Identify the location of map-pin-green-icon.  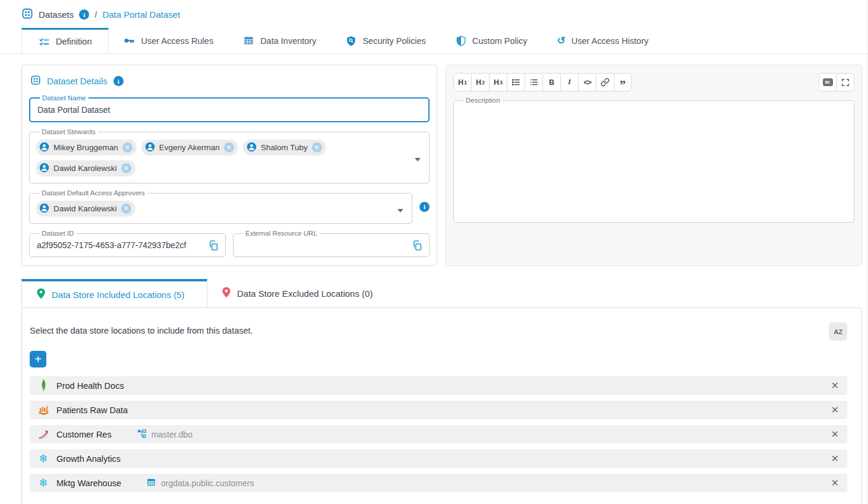
(41, 294).